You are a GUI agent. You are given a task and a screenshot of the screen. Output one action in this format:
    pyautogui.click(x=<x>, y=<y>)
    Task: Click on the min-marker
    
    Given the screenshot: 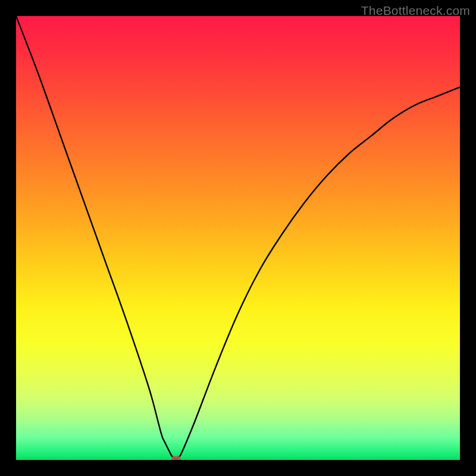 What is the action you would take?
    pyautogui.click(x=176, y=458)
    